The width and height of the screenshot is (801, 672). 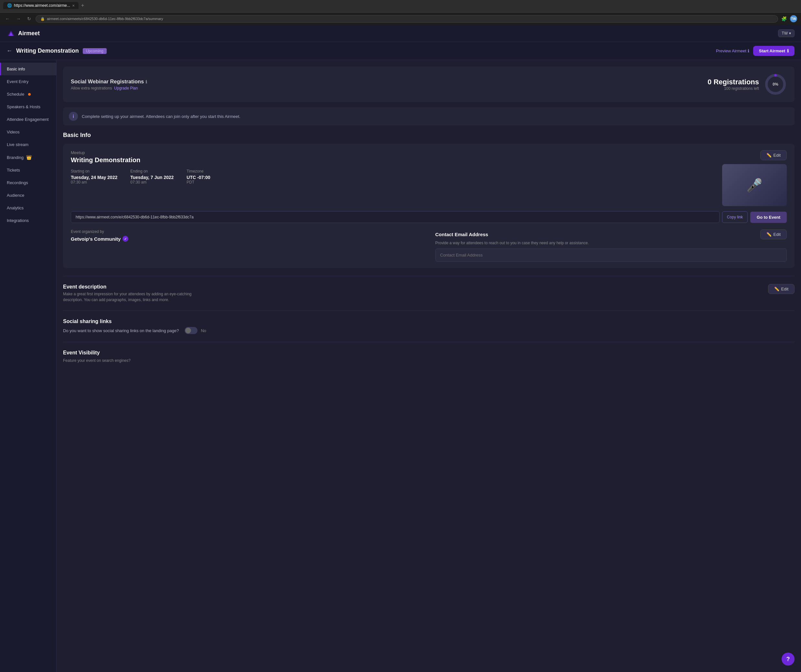 I want to click on page-header-left: ← Writing Demonstration Upcoming, so click(x=56, y=51).